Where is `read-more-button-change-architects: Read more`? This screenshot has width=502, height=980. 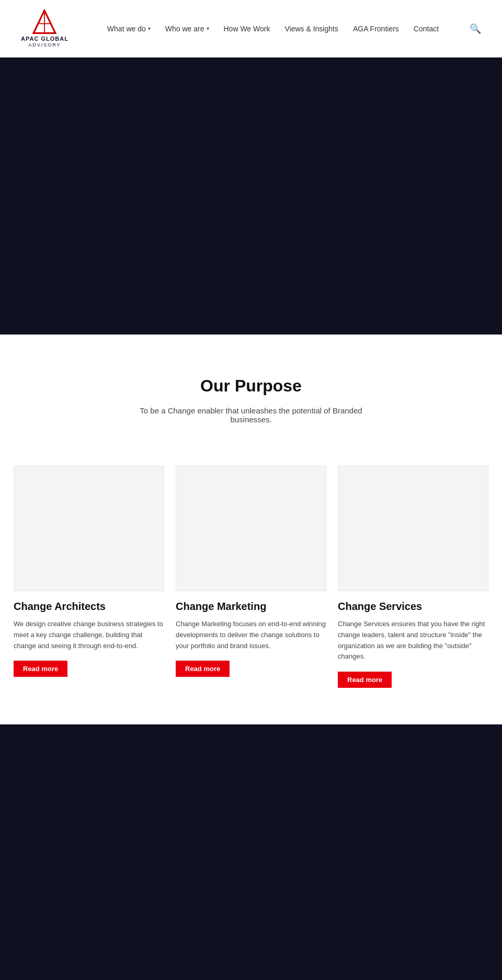 read-more-button-change-architects: Read more is located at coordinates (41, 669).